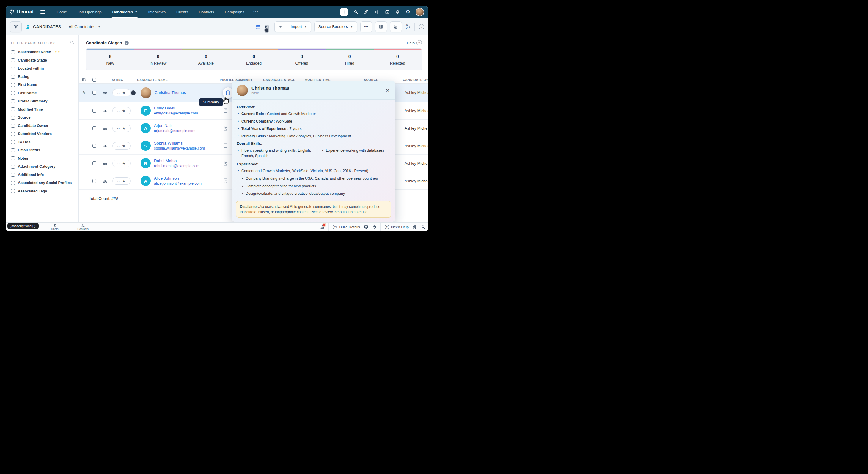 The height and width of the screenshot is (474, 868). What do you see at coordinates (179, 143) in the screenshot?
I see `candidate-name-link: Sophia Williams` at bounding box center [179, 143].